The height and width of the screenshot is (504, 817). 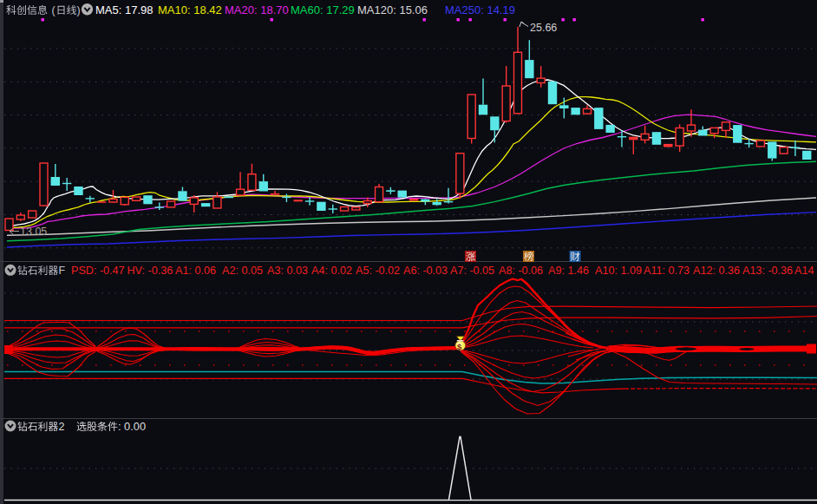 I want to click on svg-text: A9: 1.46, so click(x=569, y=271).